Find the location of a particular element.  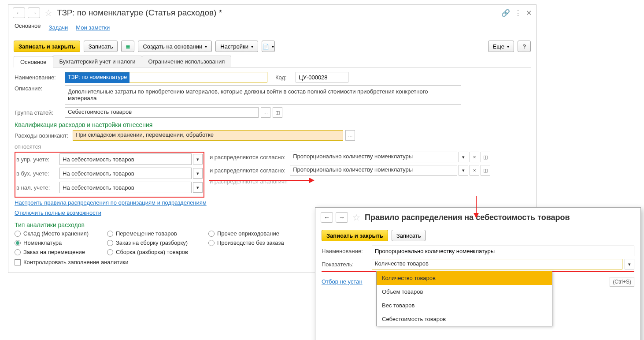

help-button: ? is located at coordinates (524, 46).